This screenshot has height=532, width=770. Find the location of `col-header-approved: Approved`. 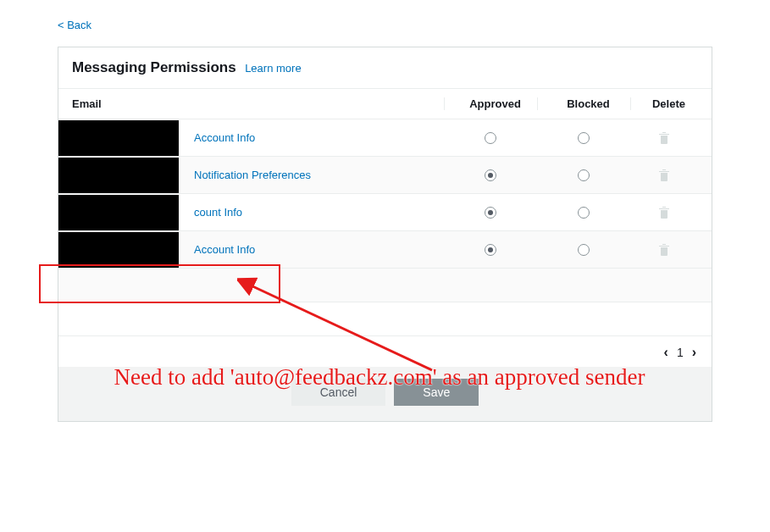

col-header-approved: Approved is located at coordinates (490, 103).